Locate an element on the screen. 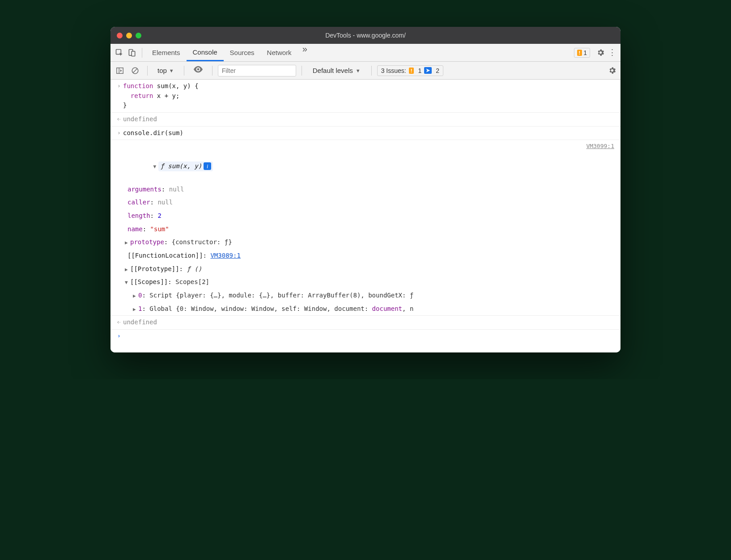 The height and width of the screenshot is (560, 731). object-header-row: ▼ƒ sum(x, y)i is located at coordinates (366, 166).